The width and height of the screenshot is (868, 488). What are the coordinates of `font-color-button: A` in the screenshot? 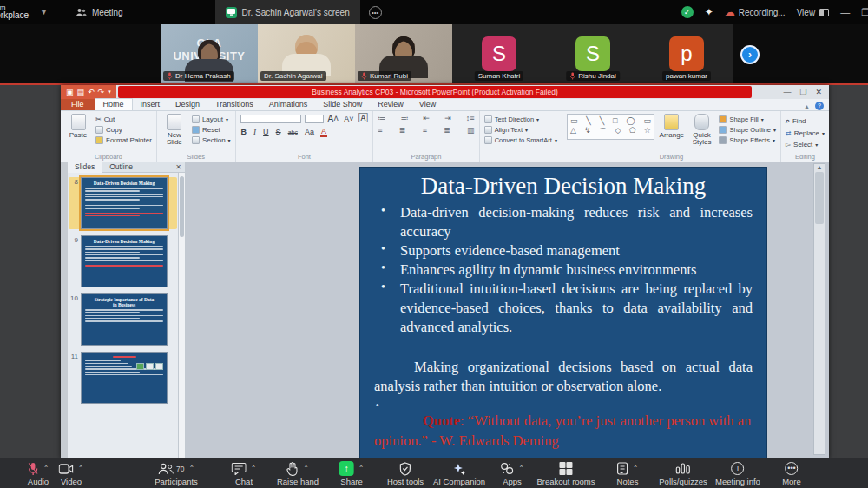 It's located at (324, 132).